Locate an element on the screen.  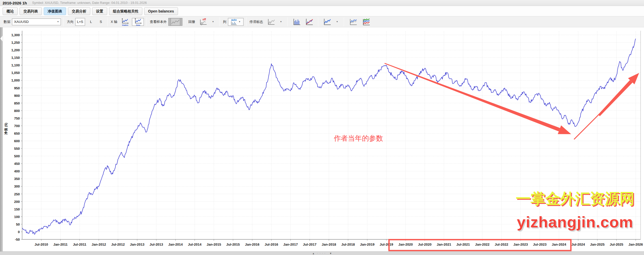
x-tick-label: Jan-2015 is located at coordinates (214, 244).